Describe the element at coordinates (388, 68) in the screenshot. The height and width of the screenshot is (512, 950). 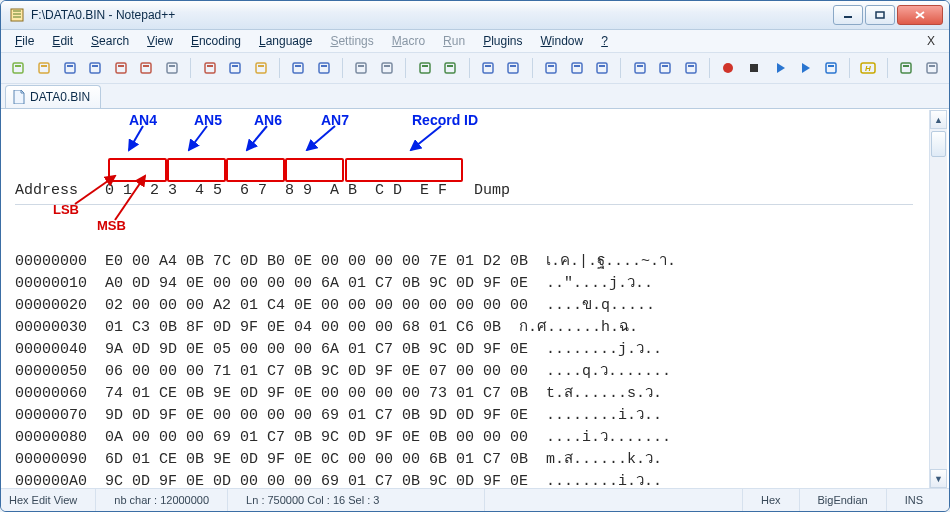
I see `replace-icon` at that location.